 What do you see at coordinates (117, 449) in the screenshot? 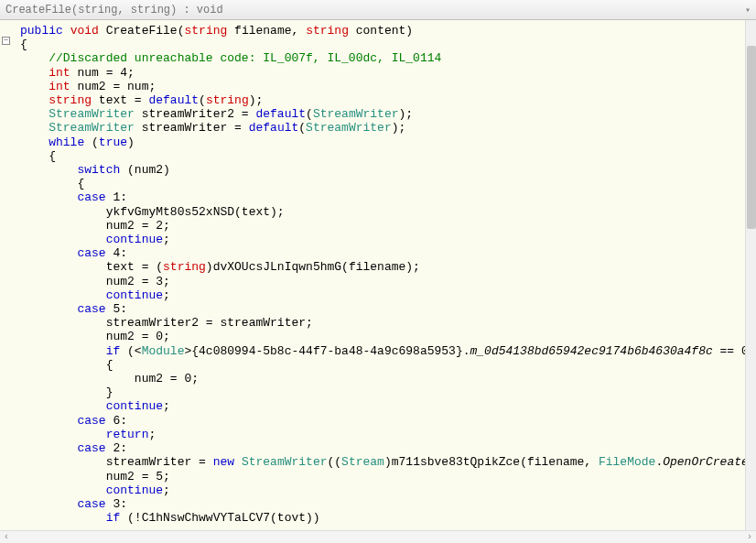
I see `case2-val: 2:` at bounding box center [117, 449].